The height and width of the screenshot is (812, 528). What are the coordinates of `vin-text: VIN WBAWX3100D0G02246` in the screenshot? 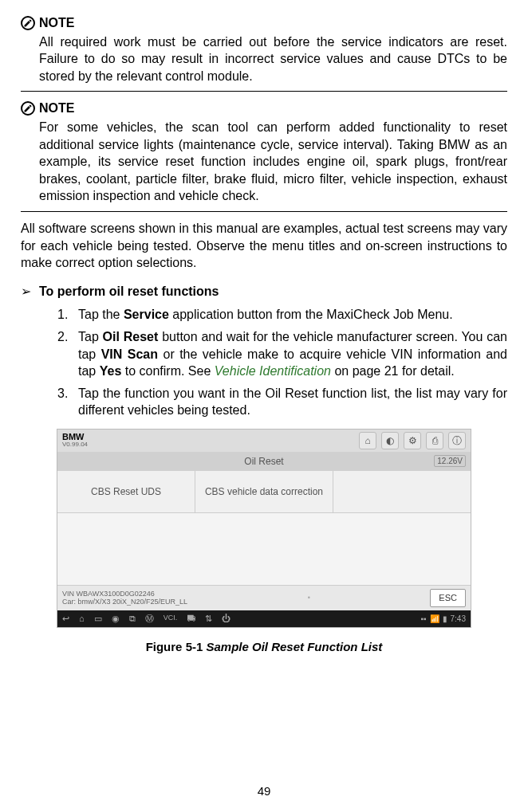 It's located at (124, 594).